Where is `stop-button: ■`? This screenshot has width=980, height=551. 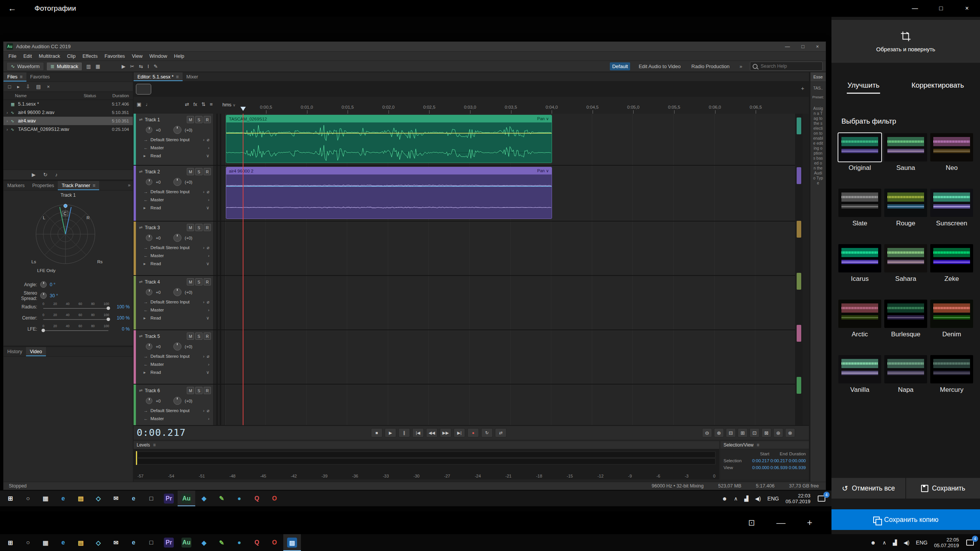
stop-button: ■ is located at coordinates (377, 433).